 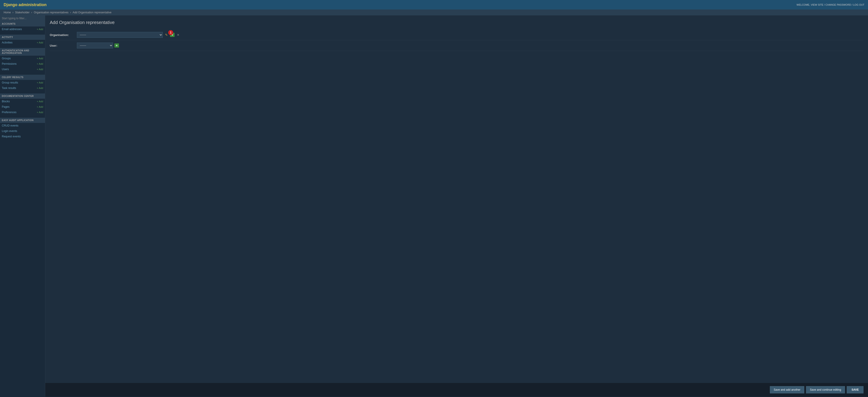 What do you see at coordinates (40, 58) in the screenshot?
I see `add-groups-link: + Add` at bounding box center [40, 58].